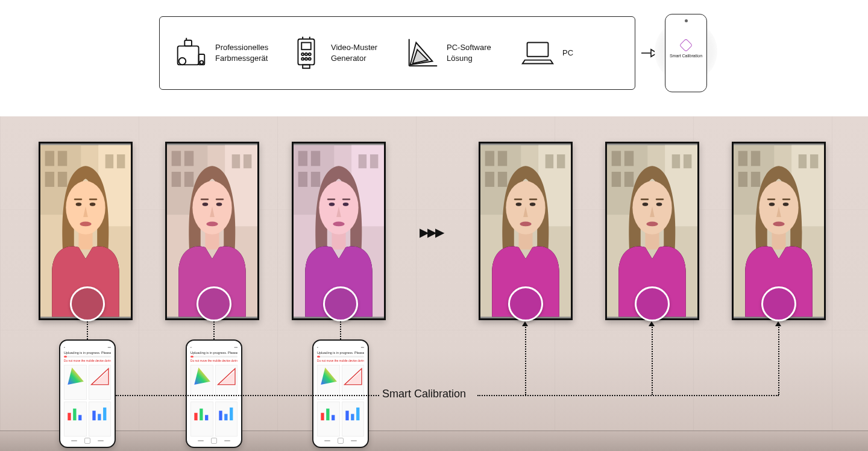 The height and width of the screenshot is (451, 868). What do you see at coordinates (434, 441) in the screenshot?
I see `floor` at bounding box center [434, 441].